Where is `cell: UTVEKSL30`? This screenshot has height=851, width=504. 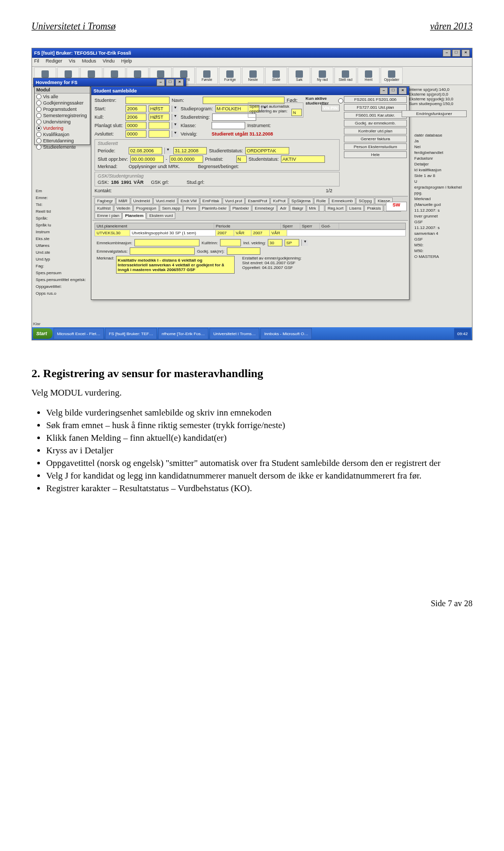
cell: UTVEKSL30 is located at coordinates (112, 233).